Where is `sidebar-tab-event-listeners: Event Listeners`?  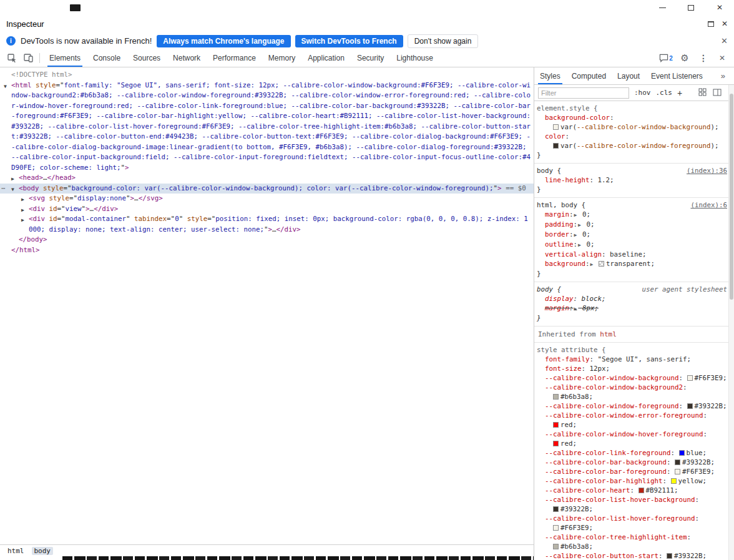
sidebar-tab-event-listeners: Event Listeners is located at coordinates (677, 76).